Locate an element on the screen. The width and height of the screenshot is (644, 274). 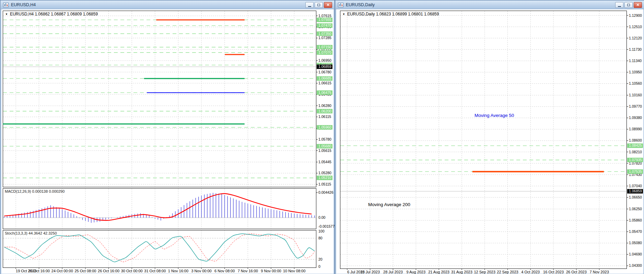
time-axis-h4 is located at coordinates (160, 271).